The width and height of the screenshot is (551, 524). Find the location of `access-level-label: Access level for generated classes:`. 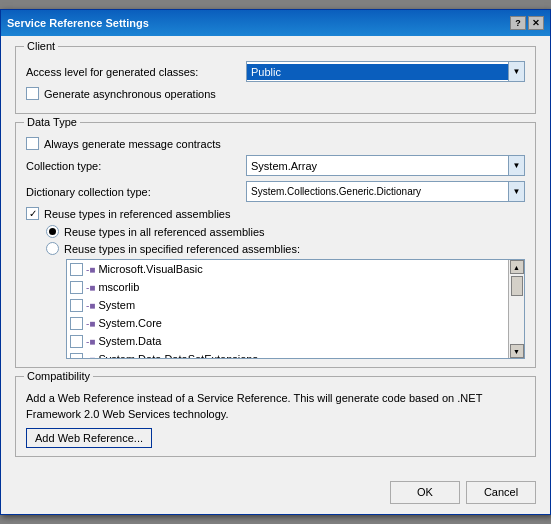

access-level-label: Access level for generated classes: is located at coordinates (136, 72).